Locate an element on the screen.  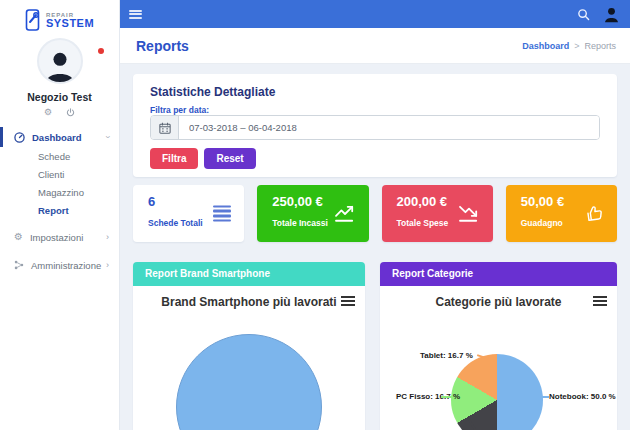
hamburger-icon is located at coordinates (136, 14).